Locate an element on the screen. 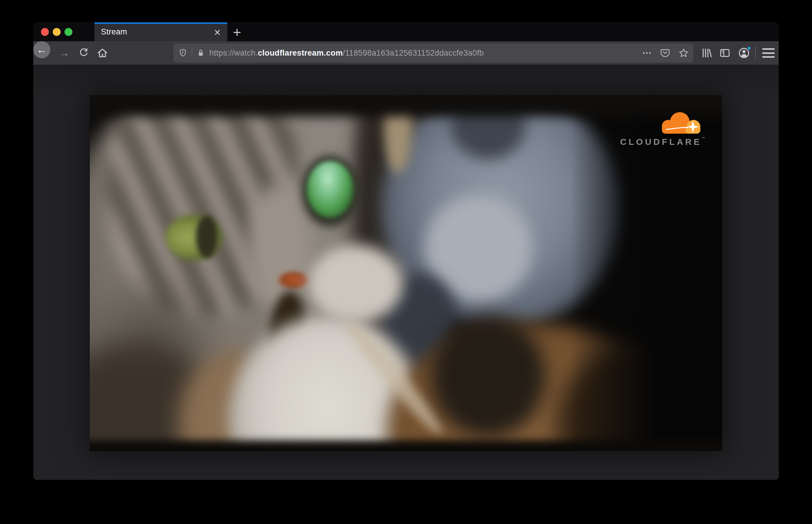 The image size is (812, 524). zoom-window-button is located at coordinates (68, 32).